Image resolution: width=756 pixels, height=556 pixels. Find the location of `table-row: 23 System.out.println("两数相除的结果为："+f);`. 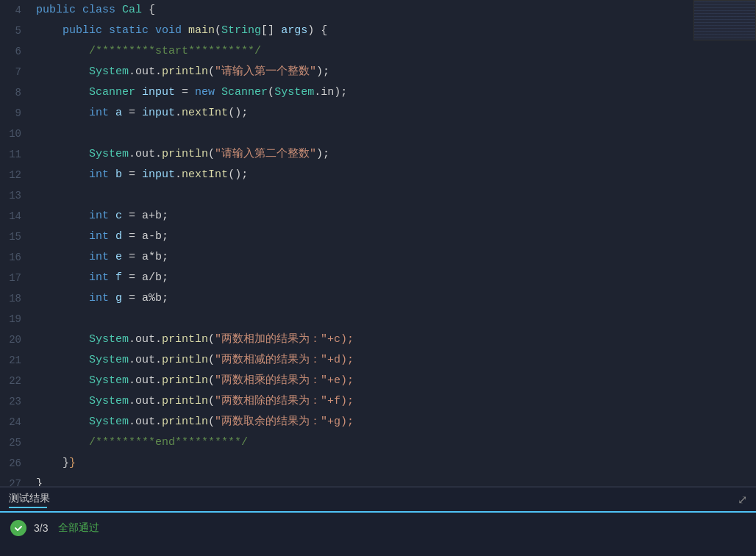

table-row: 23 System.out.println("两数相除的结果为："+f); is located at coordinates (378, 402).